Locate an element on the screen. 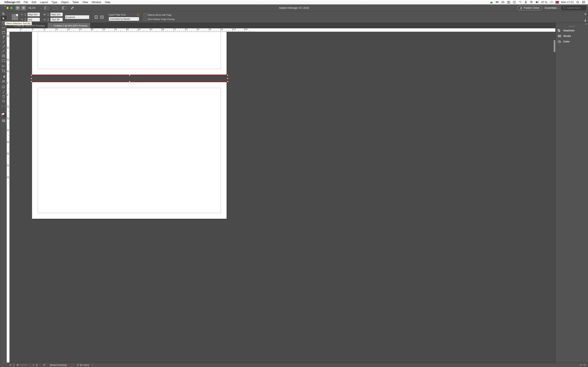  menu-window: Window is located at coordinates (97, 2).